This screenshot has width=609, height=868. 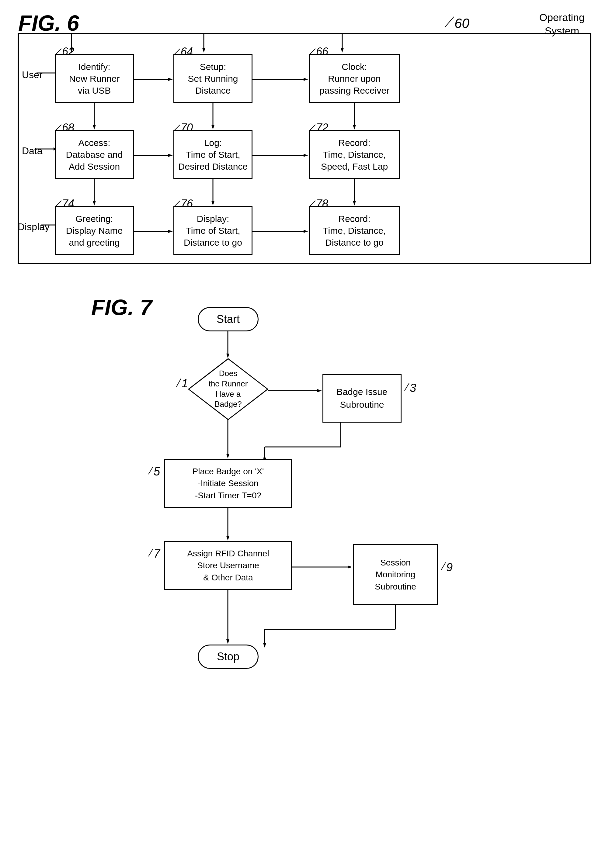 What do you see at coordinates (320, 206) in the screenshot?
I see `ref-78: 78` at bounding box center [320, 206].